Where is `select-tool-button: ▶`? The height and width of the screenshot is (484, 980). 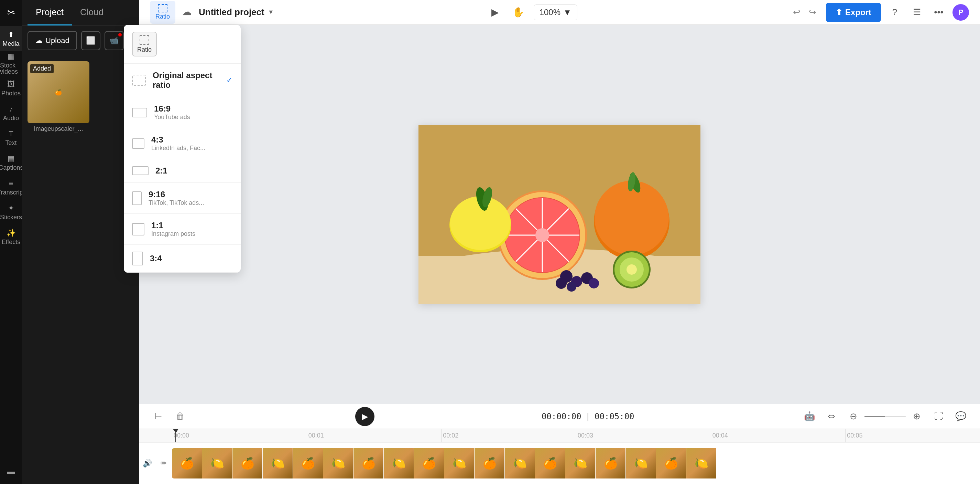 select-tool-button: ▶ is located at coordinates (495, 12).